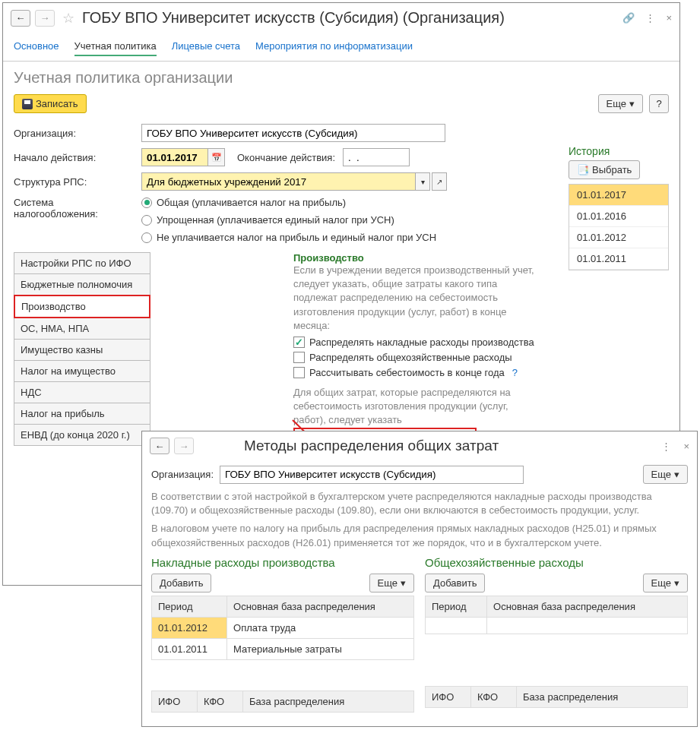  Describe the element at coordinates (418, 349) in the screenshot. I see `production-panel: Производство Если в учреждении ведется п…` at that location.